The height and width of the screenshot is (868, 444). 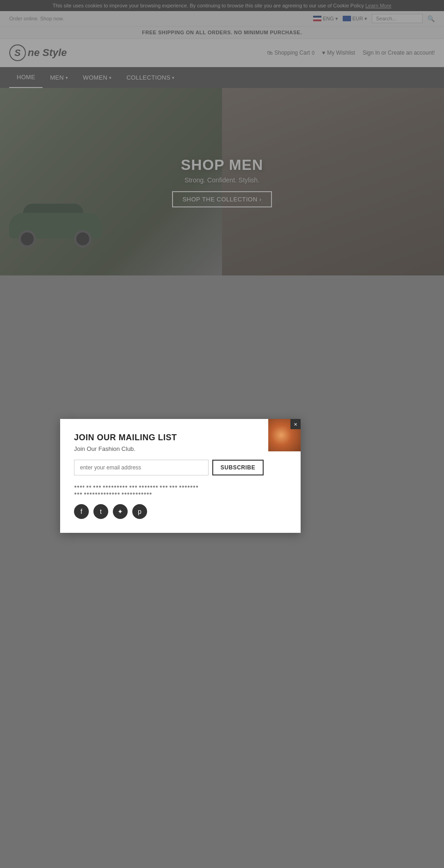 I want to click on pinterest-button: p, so click(x=140, y=512).